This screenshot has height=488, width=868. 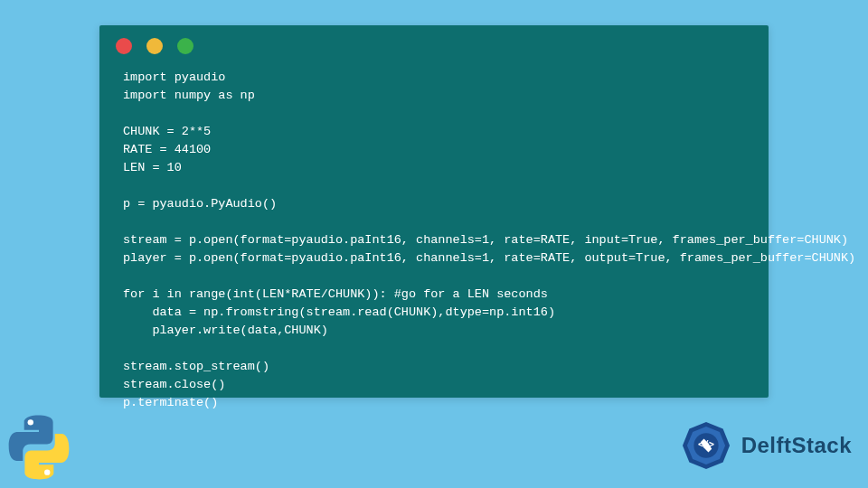 What do you see at coordinates (39, 447) in the screenshot?
I see `python-logo-icon` at bounding box center [39, 447].